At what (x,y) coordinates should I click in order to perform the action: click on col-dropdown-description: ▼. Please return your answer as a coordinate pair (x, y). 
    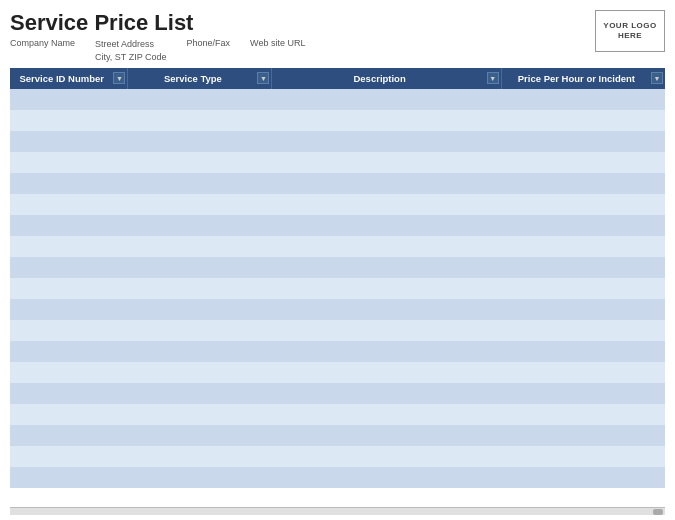
    Looking at the image, I should click on (493, 78).